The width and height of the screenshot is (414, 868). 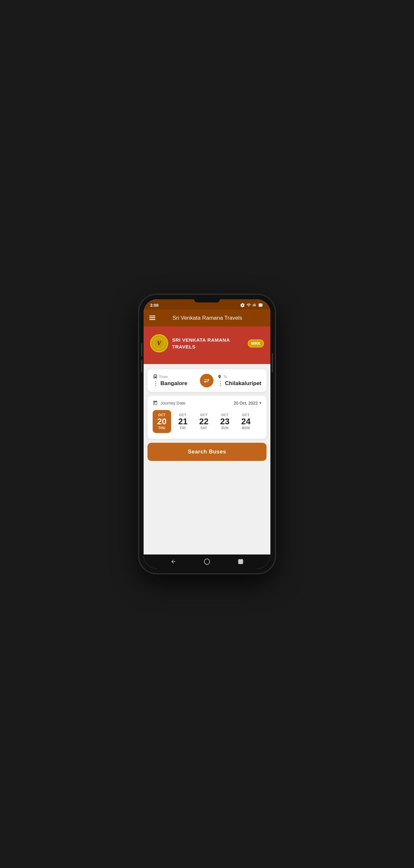 What do you see at coordinates (160, 343) in the screenshot?
I see `svg-text: V` at bounding box center [160, 343].